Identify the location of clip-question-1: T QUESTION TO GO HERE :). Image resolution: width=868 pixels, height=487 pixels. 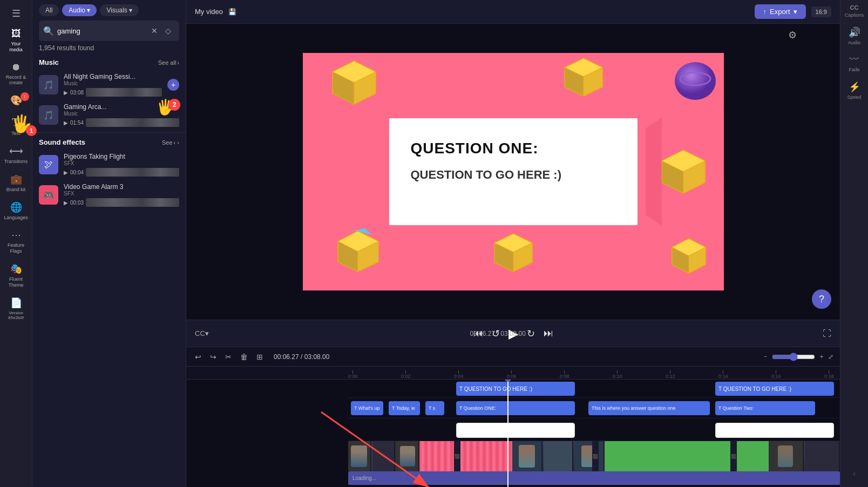
(516, 389).